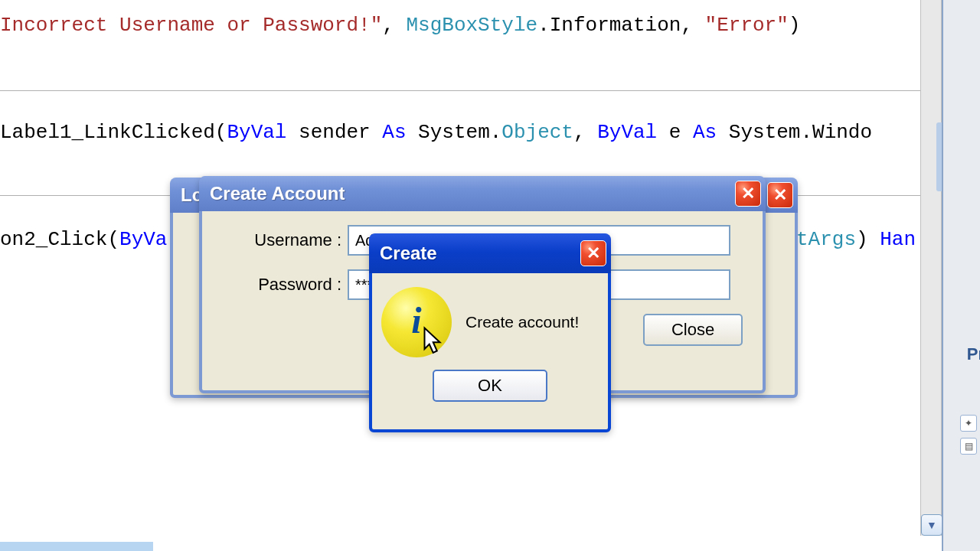  Describe the element at coordinates (277, 194) in the screenshot. I see `create-account-title: Create Account` at that location.